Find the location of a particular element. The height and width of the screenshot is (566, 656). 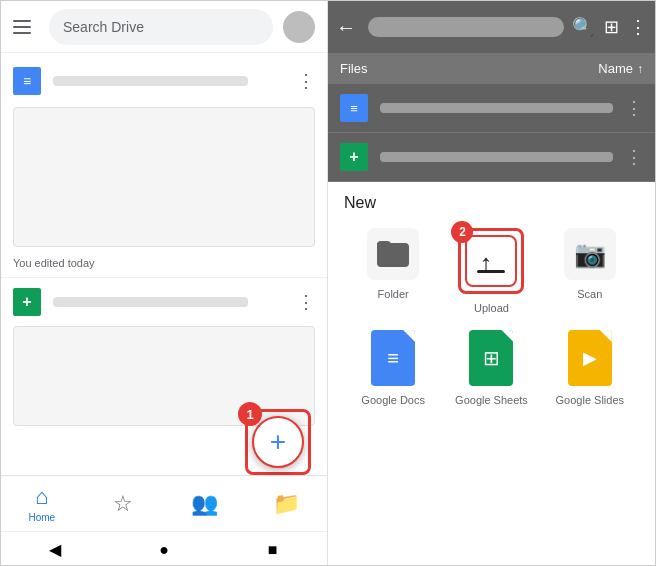

new-items-row: Folder 2 Upload is located at coordinates (492, 271).